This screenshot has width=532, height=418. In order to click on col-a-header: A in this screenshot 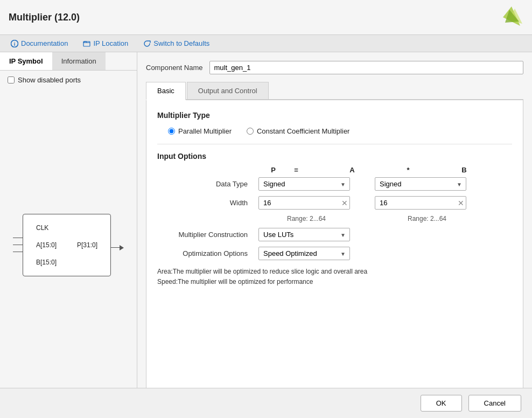, I will do `click(352, 170)`.